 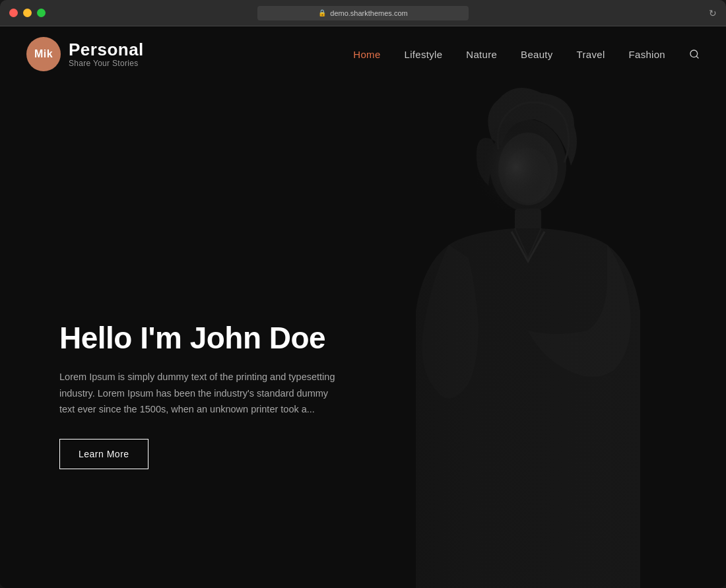 I want to click on logo-subtitle: Share Your Stories, so click(x=106, y=63).